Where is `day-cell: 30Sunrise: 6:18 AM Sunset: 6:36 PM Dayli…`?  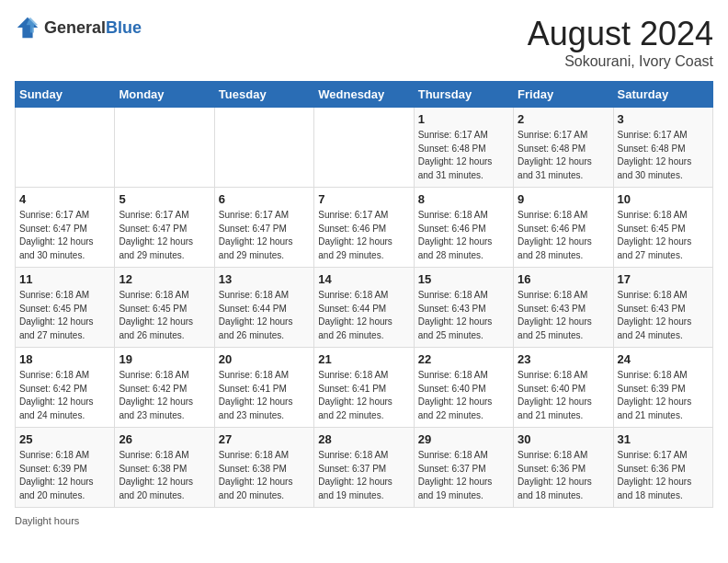 day-cell: 30Sunrise: 6:18 AM Sunset: 6:36 PM Dayli… is located at coordinates (563, 467).